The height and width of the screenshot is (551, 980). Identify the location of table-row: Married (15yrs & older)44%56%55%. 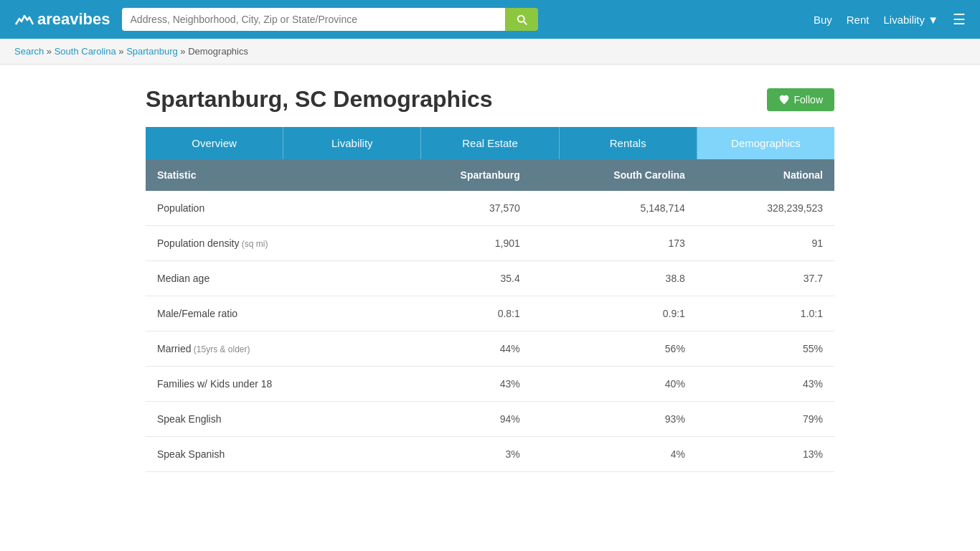
(490, 349).